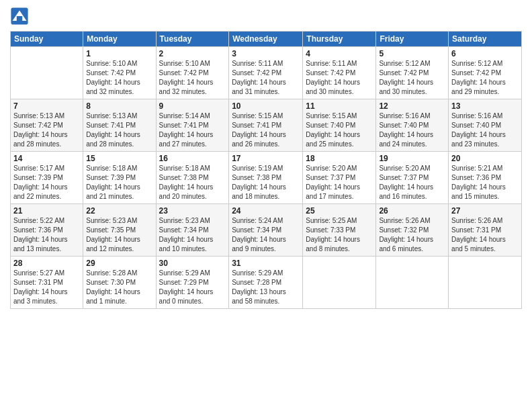  Describe the element at coordinates (193, 287) in the screenshot. I see `day-info: Sunrise: 5:29 AM Sunset: 7:29 PM Dayligh…` at that location.